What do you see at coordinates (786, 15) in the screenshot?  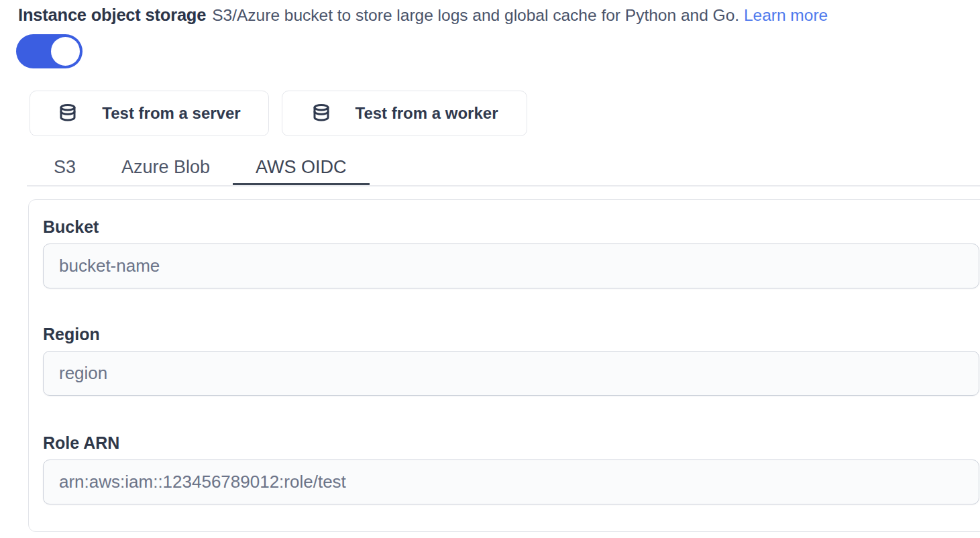 I see `learn-more-link: Learn more` at bounding box center [786, 15].